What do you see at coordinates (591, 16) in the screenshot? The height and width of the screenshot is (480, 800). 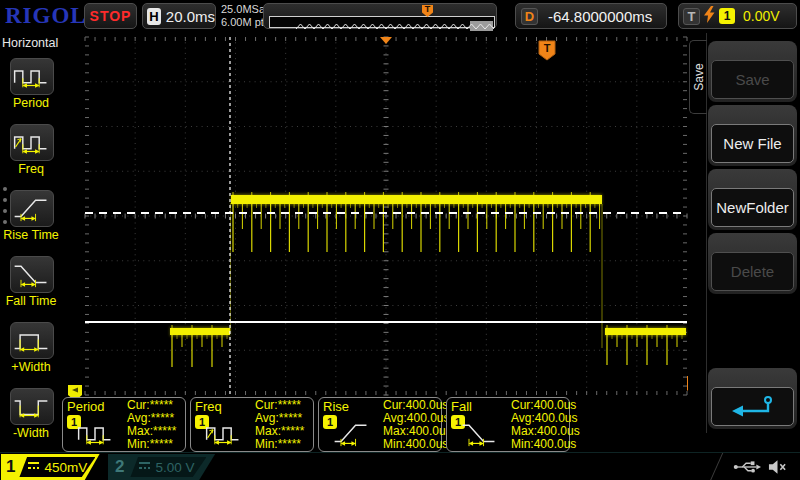 I see `trigger-delay-box: D -64.8000000ms` at bounding box center [591, 16].